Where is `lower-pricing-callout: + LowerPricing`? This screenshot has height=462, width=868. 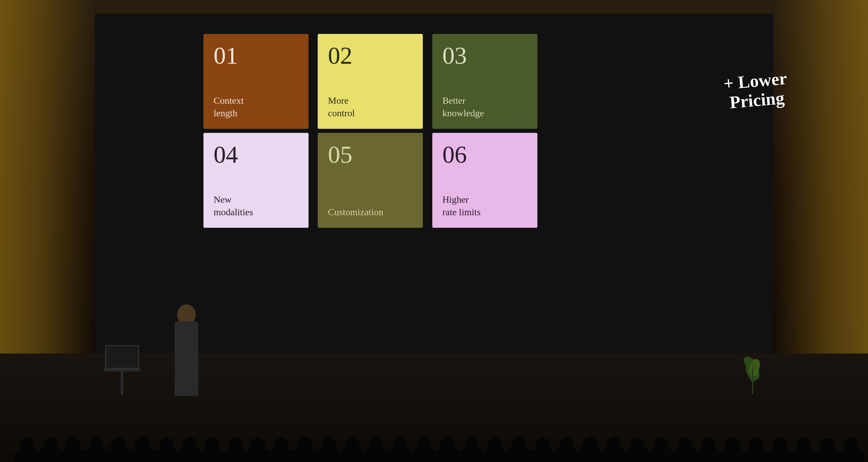 lower-pricing-callout: + LowerPricing is located at coordinates (756, 91).